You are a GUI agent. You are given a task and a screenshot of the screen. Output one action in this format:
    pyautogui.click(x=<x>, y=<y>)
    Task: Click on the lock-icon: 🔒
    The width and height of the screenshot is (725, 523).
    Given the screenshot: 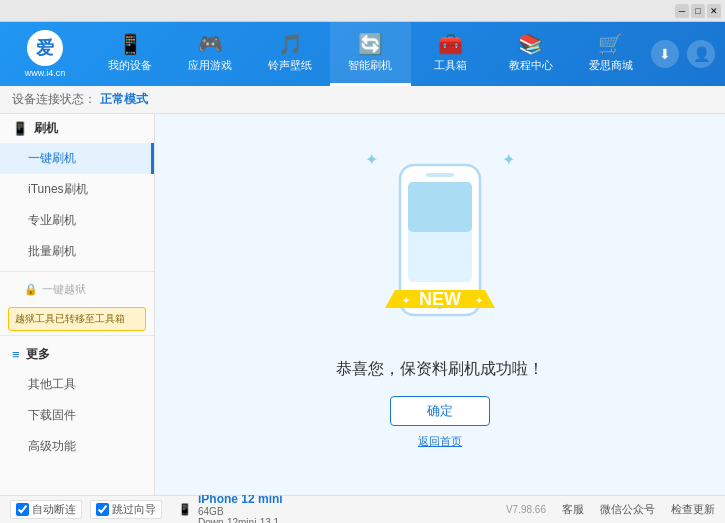 What is the action you would take?
    pyautogui.click(x=31, y=290)
    